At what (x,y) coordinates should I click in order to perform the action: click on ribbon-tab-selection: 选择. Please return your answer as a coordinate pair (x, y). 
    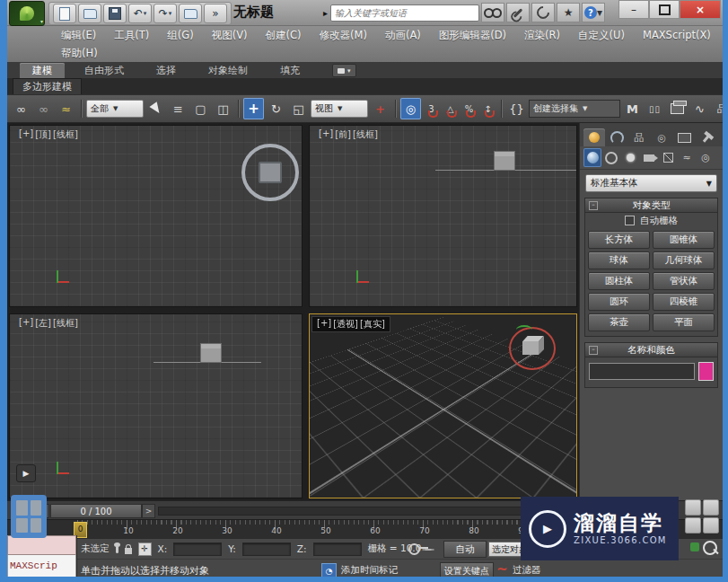
    Looking at the image, I should click on (166, 70).